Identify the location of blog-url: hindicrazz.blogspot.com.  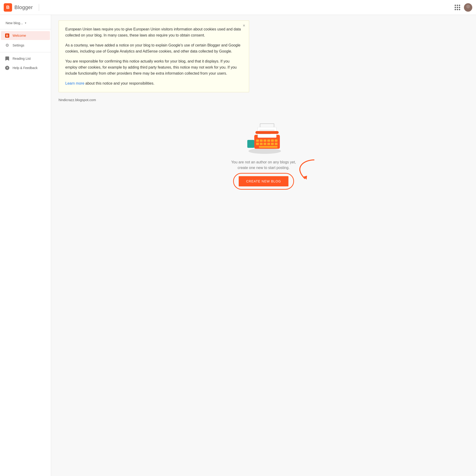
(264, 100).